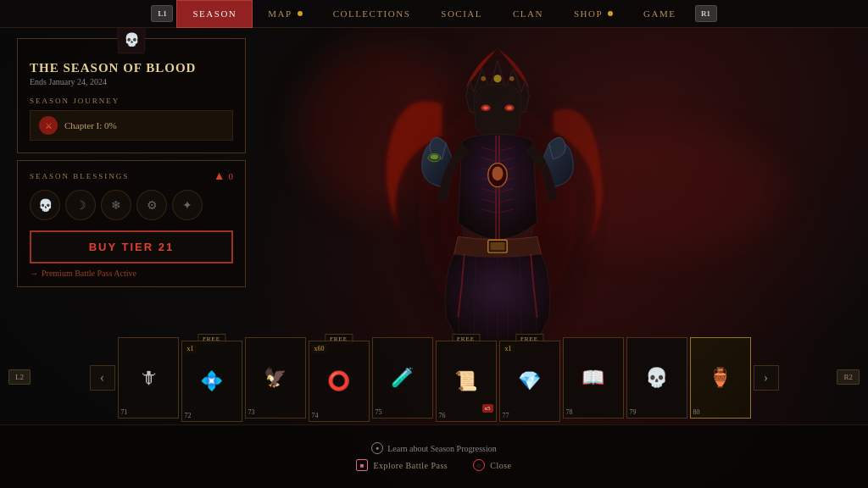  Describe the element at coordinates (339, 381) in the screenshot. I see `item-card-74: FREE x60 ⭕ 74` at that location.